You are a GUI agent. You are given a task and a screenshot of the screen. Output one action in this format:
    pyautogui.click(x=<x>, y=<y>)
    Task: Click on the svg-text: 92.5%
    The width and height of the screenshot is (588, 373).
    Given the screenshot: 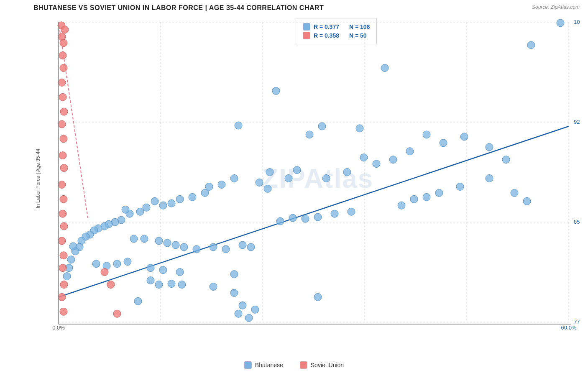 What is the action you would take?
    pyautogui.click(x=577, y=122)
    